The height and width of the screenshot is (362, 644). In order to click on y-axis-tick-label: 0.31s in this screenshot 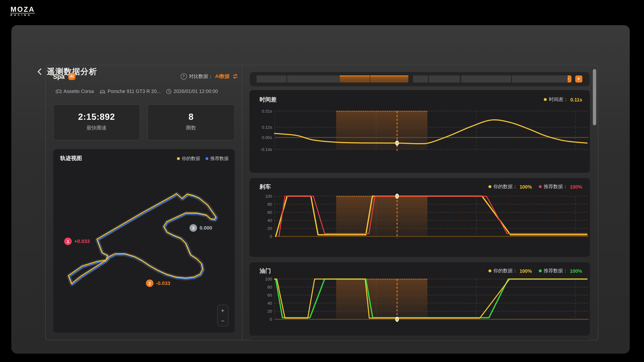, I will do `click(267, 111)`.